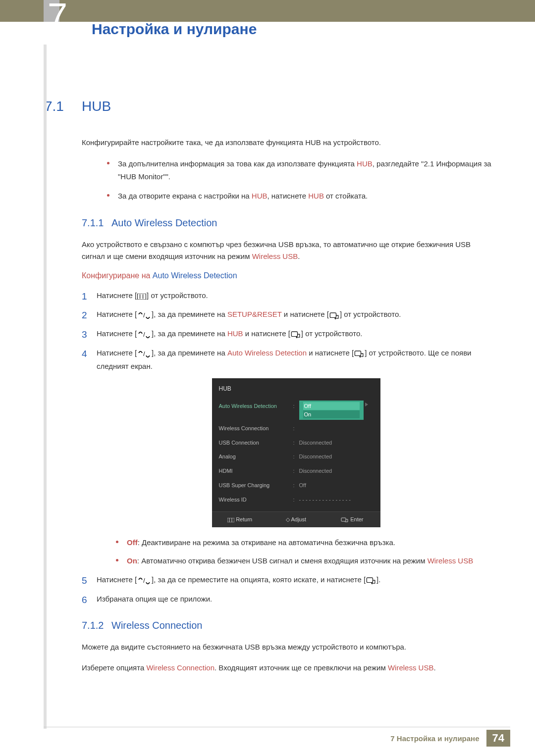 The width and height of the screenshot is (535, 756). I want to click on subsection-number: 7.1.2, so click(97, 626).